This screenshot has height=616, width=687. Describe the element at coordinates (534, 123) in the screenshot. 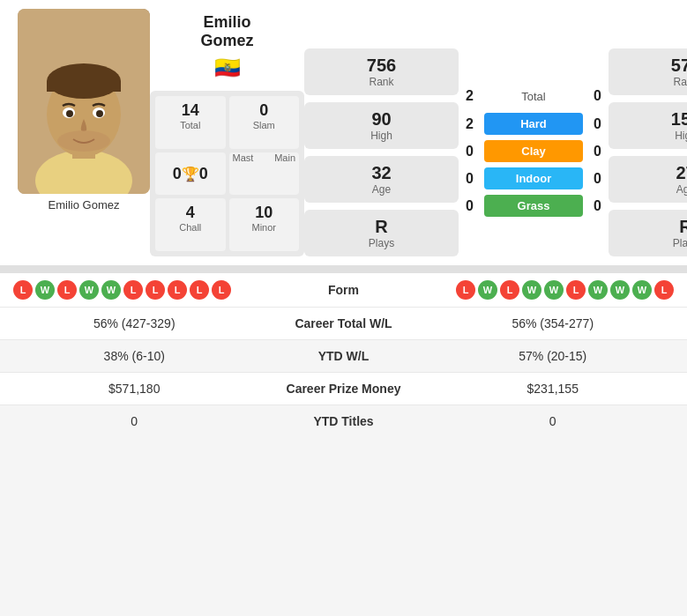

I see `hard-badge: Hard` at that location.